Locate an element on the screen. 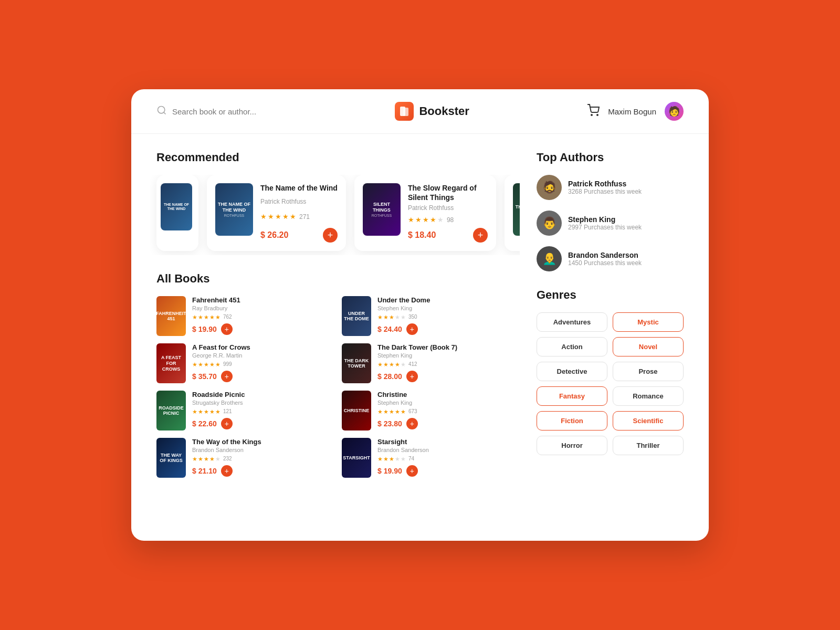 The height and width of the screenshot is (630, 840). author-item-king: 👨 Stephen King 2997 Purchases this week is located at coordinates (610, 223).